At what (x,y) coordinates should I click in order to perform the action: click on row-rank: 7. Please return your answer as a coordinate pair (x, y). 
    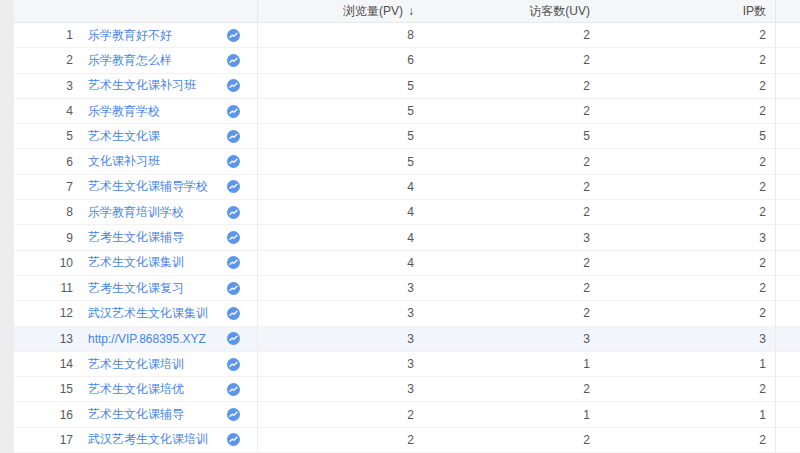
    Looking at the image, I should click on (44, 187).